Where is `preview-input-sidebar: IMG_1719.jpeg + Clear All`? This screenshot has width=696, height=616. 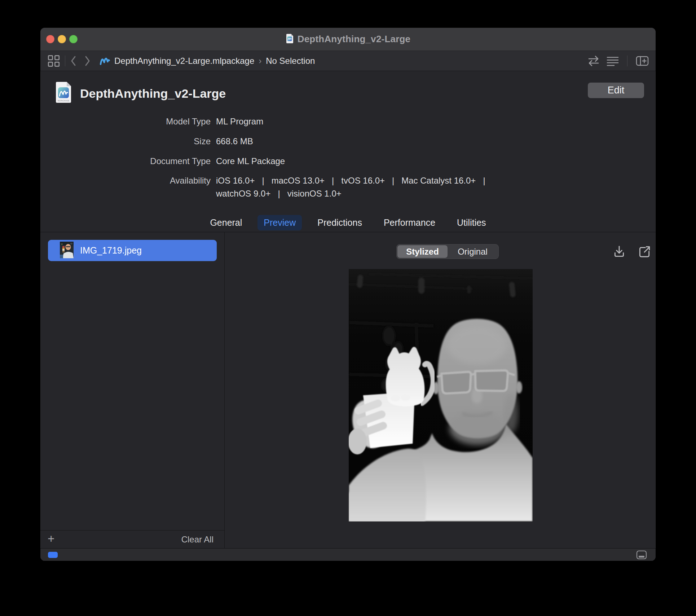
preview-input-sidebar: IMG_1719.jpeg + Clear All is located at coordinates (132, 390).